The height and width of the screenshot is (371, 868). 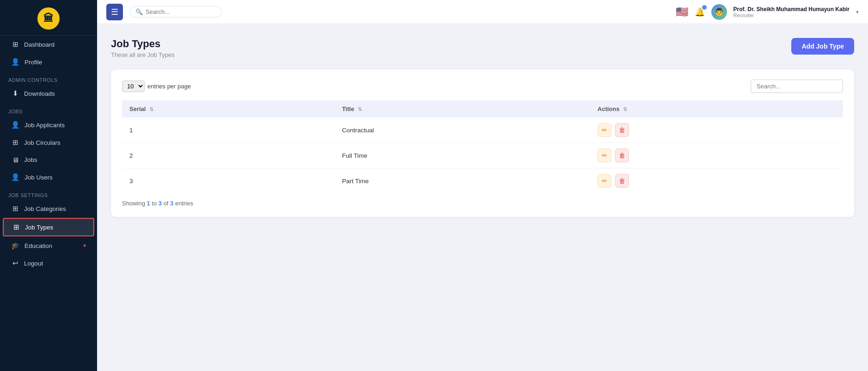 What do you see at coordinates (176, 12) in the screenshot?
I see `topbar-search-box: 🔍` at bounding box center [176, 12].